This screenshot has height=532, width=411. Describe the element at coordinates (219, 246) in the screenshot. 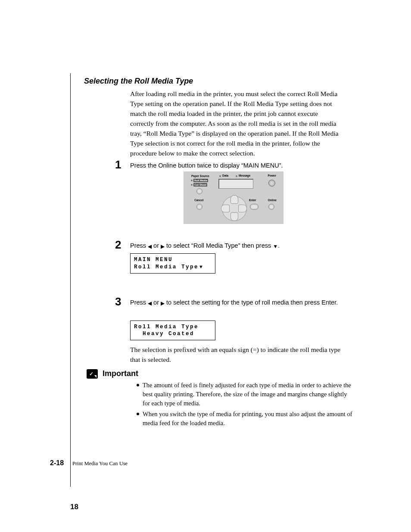

I see `text-segment: to select “Roll Media Type” then press` at that location.